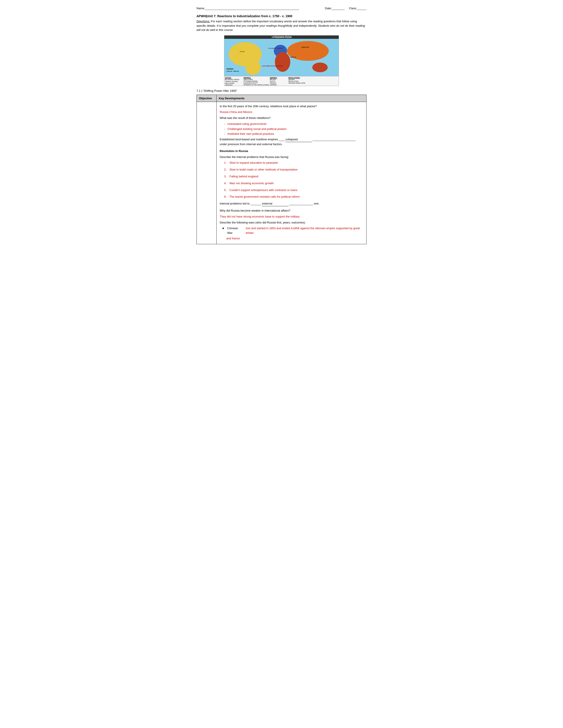 The height and width of the screenshot is (728, 563). Describe the element at coordinates (223, 228) in the screenshot. I see `star-icon: ★` at that location.